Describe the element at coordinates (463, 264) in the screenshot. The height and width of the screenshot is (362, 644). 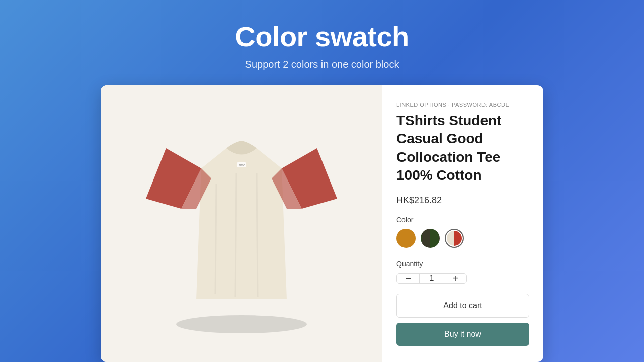
I see `quantity-label: Quantity` at that location.